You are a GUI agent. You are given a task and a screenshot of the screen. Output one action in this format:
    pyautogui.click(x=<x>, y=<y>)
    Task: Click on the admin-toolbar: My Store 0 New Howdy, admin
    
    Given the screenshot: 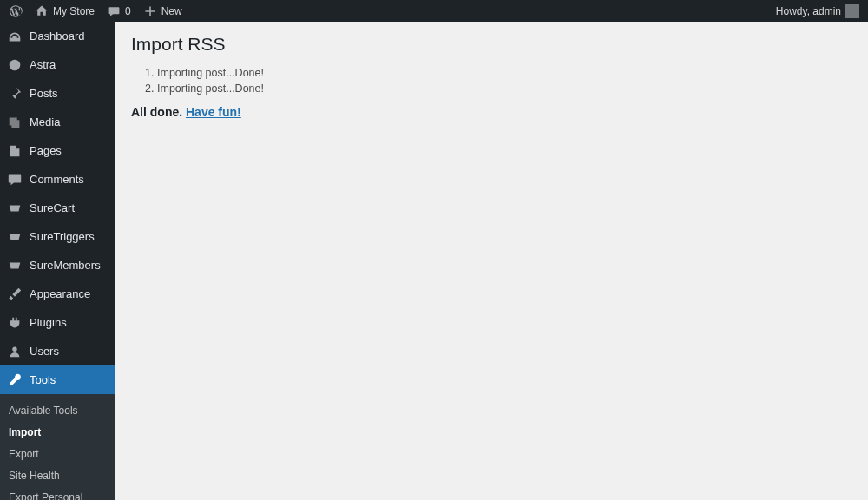 What is the action you would take?
    pyautogui.click(x=434, y=10)
    